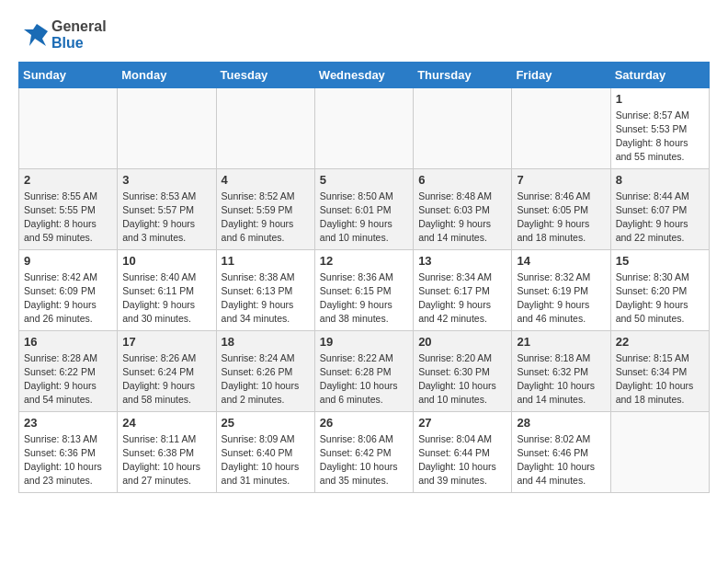  What do you see at coordinates (462, 261) in the screenshot?
I see `day-number: 13` at bounding box center [462, 261].